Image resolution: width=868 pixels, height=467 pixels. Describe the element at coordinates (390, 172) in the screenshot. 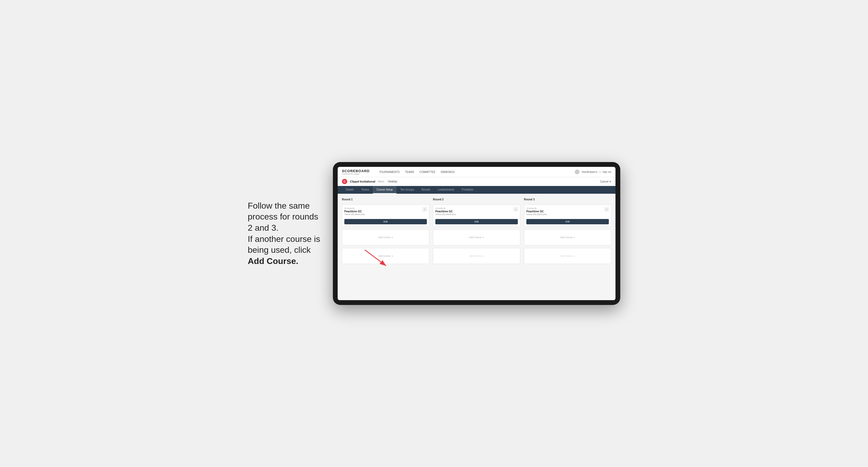

I see `nav-tournaments: TOURNAMENTS` at that location.